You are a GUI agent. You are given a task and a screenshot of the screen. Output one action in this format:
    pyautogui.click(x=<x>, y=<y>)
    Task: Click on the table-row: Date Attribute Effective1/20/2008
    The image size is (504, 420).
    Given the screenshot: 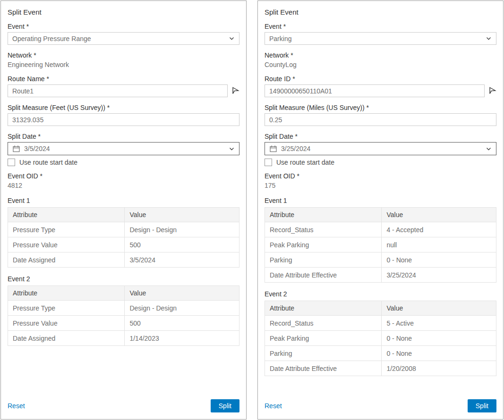 What is the action you would take?
    pyautogui.click(x=381, y=369)
    